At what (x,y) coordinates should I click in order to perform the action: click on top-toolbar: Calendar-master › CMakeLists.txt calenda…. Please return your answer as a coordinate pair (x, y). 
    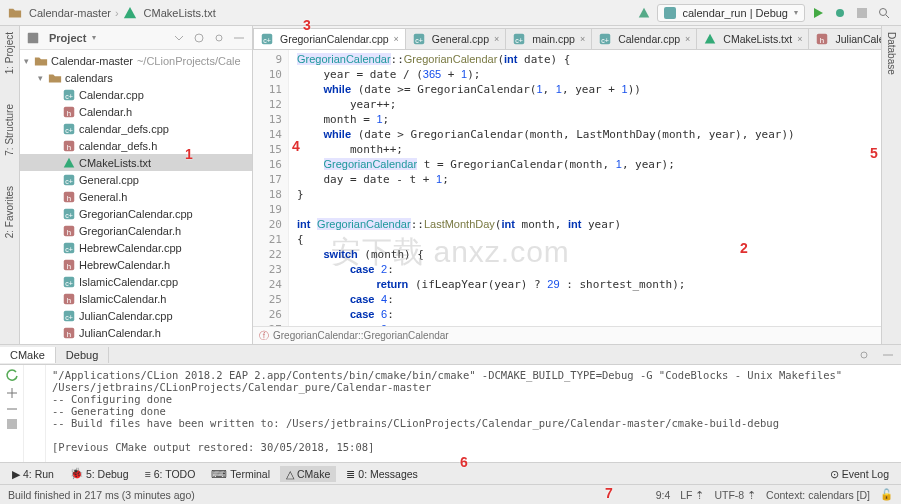
    Looking at the image, I should click on (450, 13).